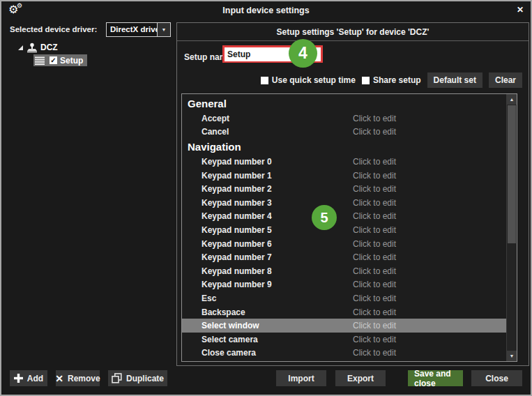 The width and height of the screenshot is (532, 396). Describe the element at coordinates (84, 379) in the screenshot. I see `remove-button-label: Remove` at that location.